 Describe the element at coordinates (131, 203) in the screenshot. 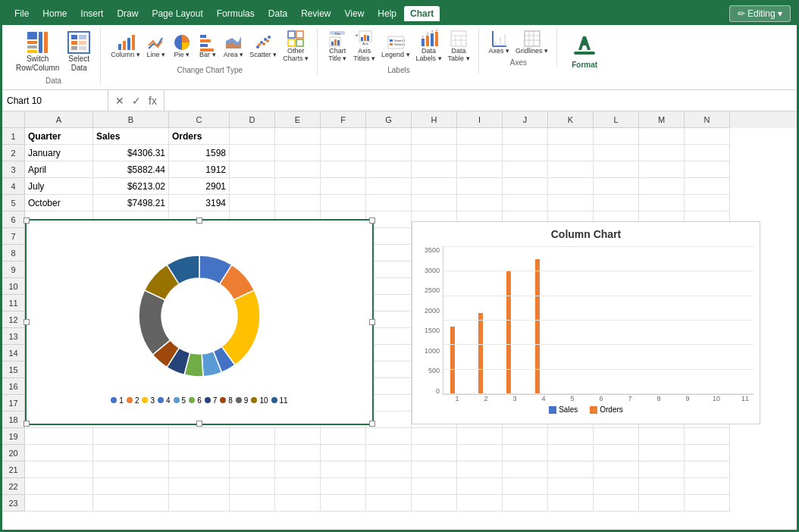

I see `cell-b5: $7498.21` at that location.